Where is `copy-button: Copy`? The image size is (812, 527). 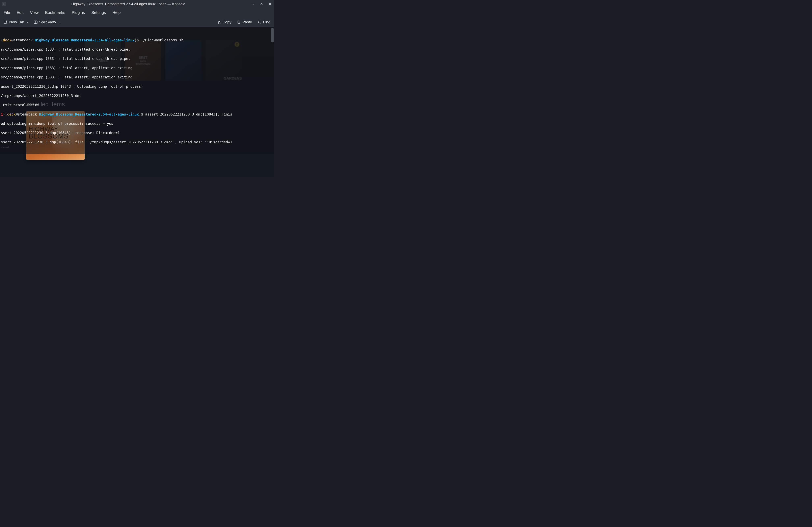 copy-button: Copy is located at coordinates (224, 22).